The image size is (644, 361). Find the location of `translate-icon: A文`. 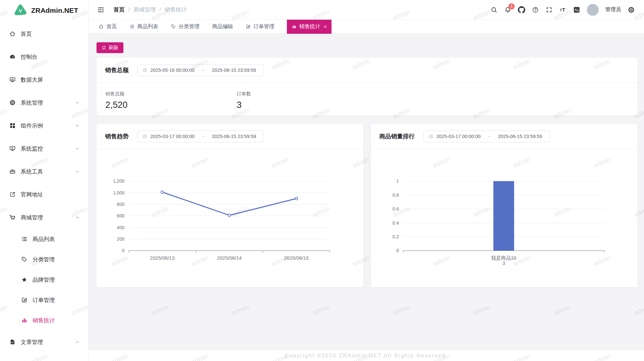

translate-icon: A文 is located at coordinates (577, 10).